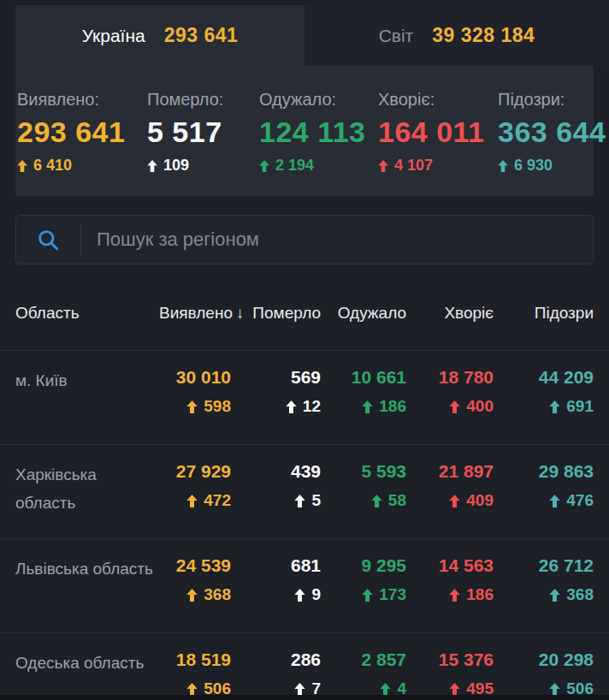 The image size is (609, 700). What do you see at coordinates (202, 36) in the screenshot?
I see `tab-ukraine-total: 293 641` at bounding box center [202, 36].